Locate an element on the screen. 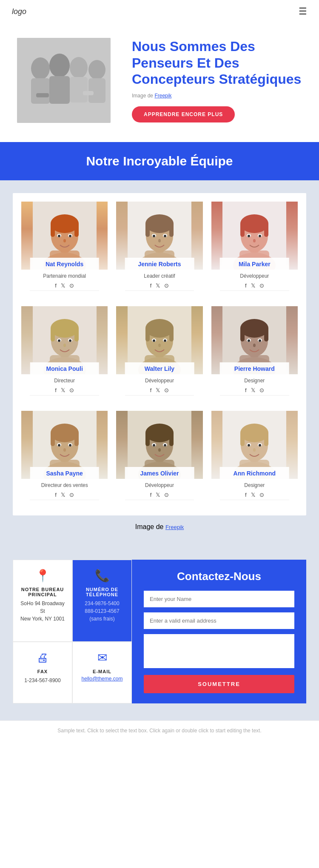 This screenshot has height=868, width=319. member-role-walter: Développeur is located at coordinates (160, 381).